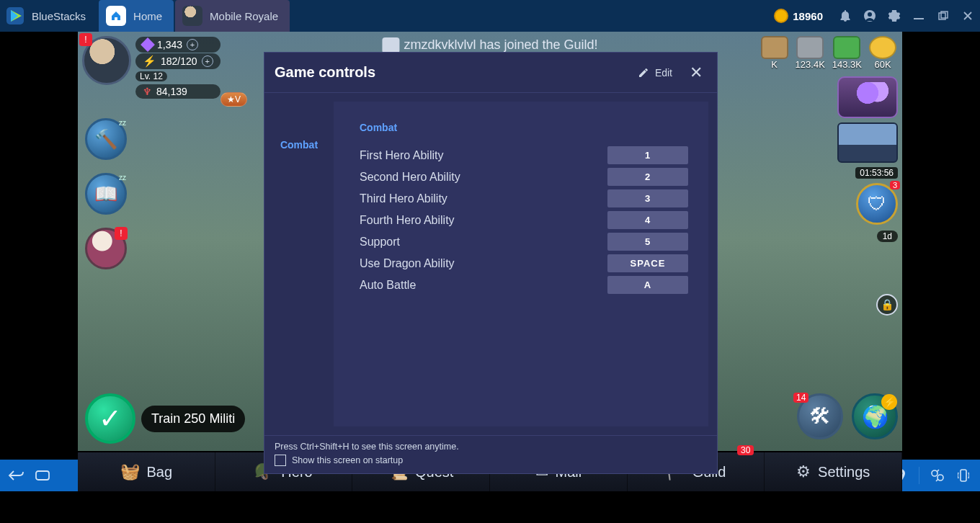 The width and height of the screenshot is (980, 523). Describe the element at coordinates (643, 73) in the screenshot. I see `pencil-icon` at that location.